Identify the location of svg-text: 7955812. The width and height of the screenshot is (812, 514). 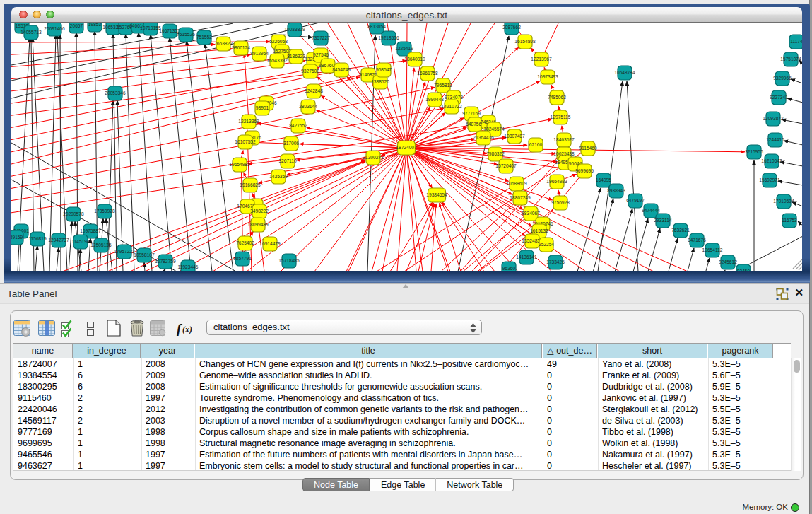
(443, 85).